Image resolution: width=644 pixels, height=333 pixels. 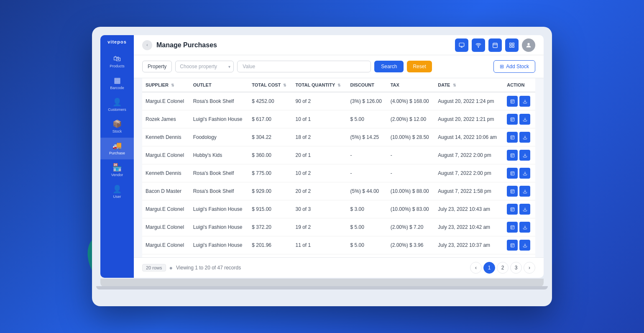 What do you see at coordinates (514, 67) in the screenshot?
I see `add-stock-button: ⊞ Add Stock` at bounding box center [514, 67].